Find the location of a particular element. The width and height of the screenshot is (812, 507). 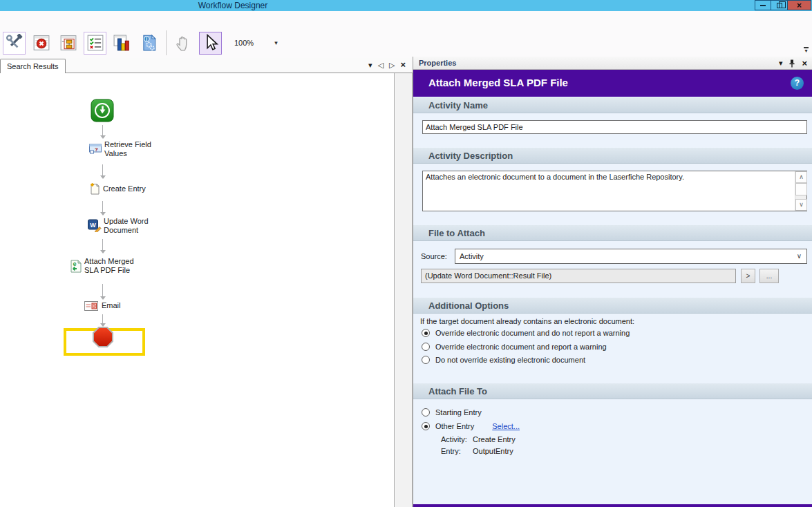

detail-value: Create Entry is located at coordinates (494, 439).